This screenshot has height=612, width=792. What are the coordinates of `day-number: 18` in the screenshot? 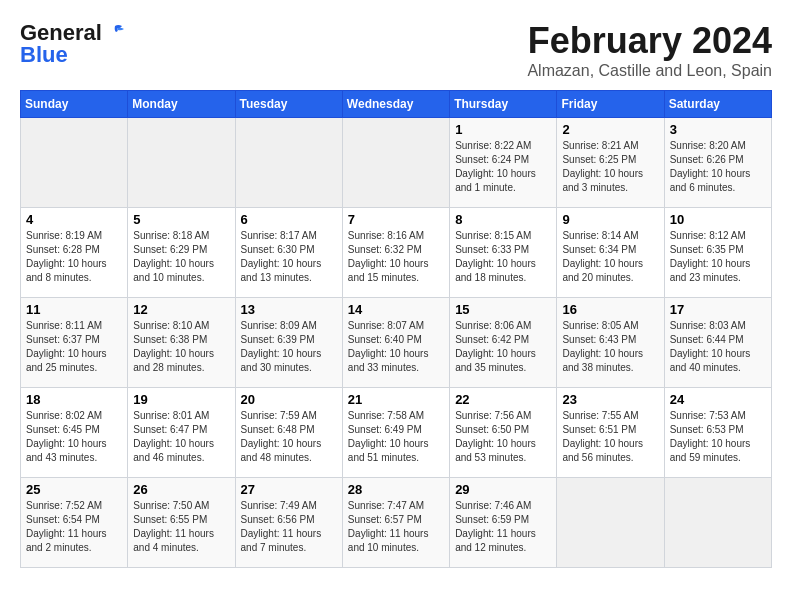 It's located at (74, 400).